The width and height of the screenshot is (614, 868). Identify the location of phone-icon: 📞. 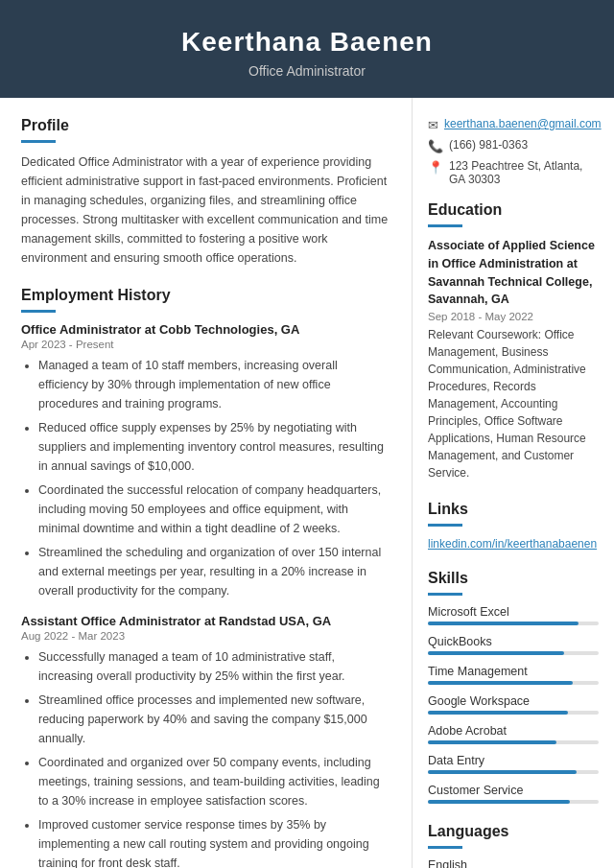
(436, 146).